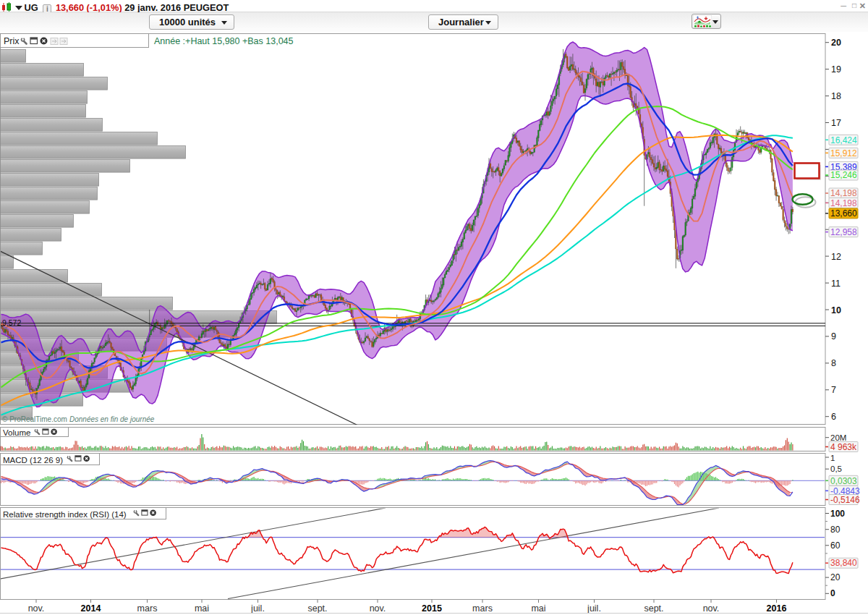 This screenshot has height=615, width=868. What do you see at coordinates (843, 481) in the screenshot?
I see `svg-text: 0,0303` at bounding box center [843, 481].